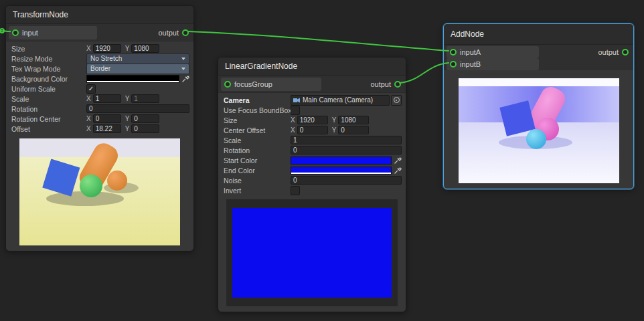 The width and height of the screenshot is (644, 321). I want to click on add-node-ports-row2: inputB, so click(538, 64).